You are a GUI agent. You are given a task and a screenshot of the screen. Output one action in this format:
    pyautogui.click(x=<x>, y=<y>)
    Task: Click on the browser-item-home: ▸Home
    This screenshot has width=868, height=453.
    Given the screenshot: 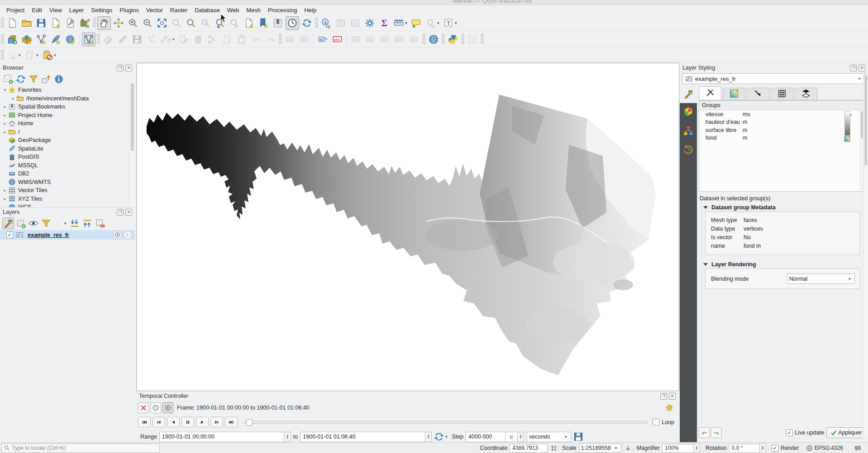 What is the action you would take?
    pyautogui.click(x=67, y=124)
    